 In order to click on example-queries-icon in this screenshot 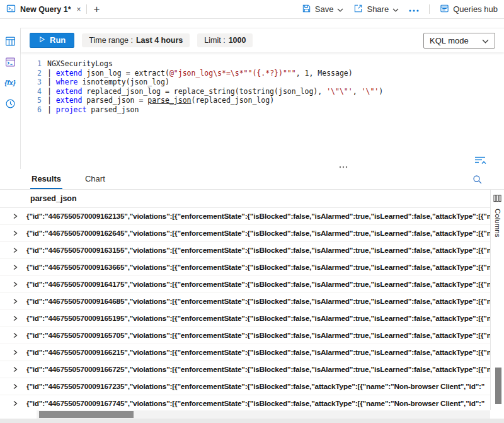, I will do `click(10, 62)`.